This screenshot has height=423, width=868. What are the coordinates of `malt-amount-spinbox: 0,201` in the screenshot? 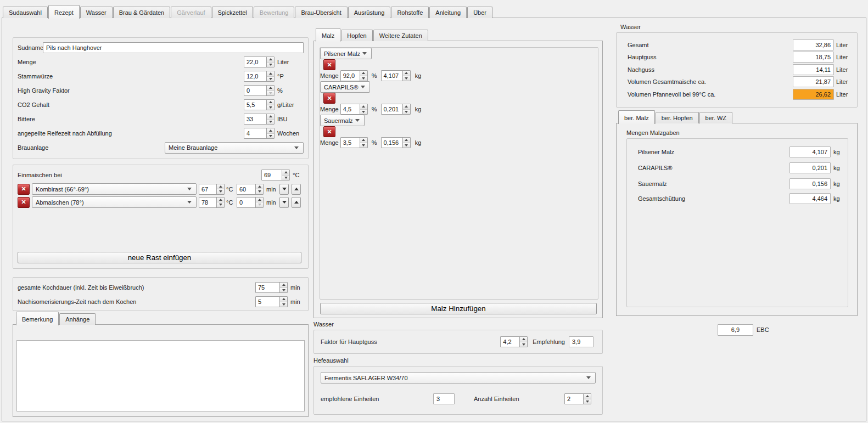 It's located at (396, 109).